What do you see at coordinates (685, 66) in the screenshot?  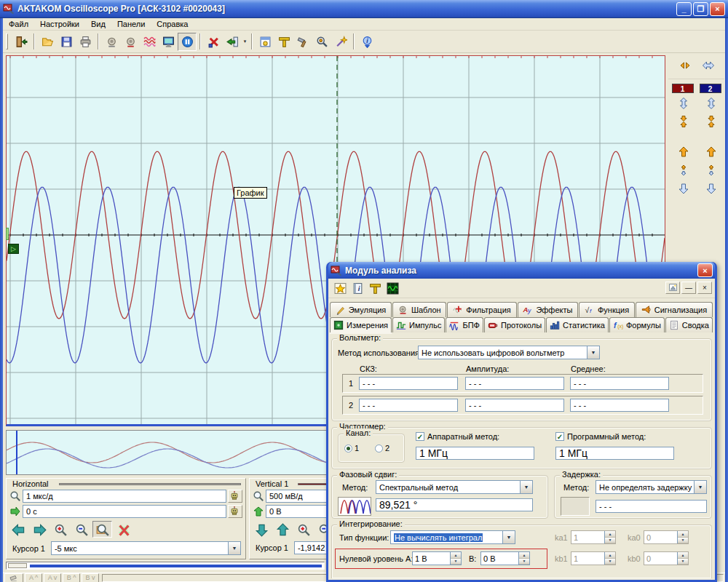 I see `compress-h-button` at bounding box center [685, 66].